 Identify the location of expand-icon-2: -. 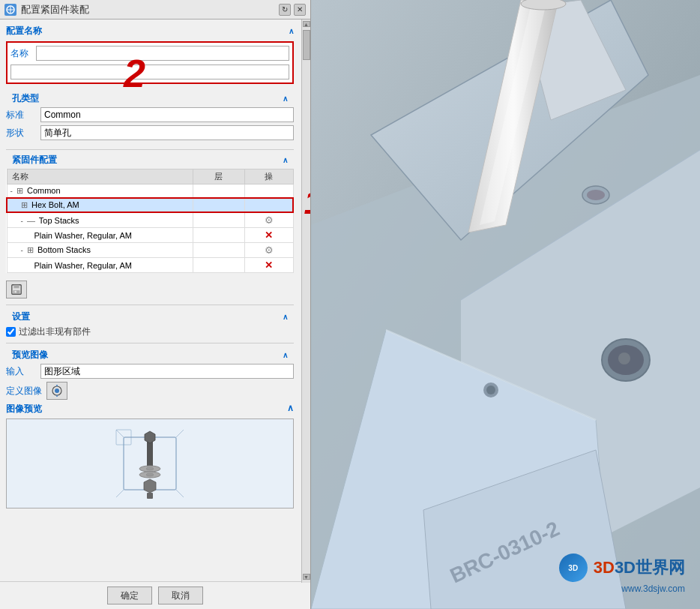
(22, 220).